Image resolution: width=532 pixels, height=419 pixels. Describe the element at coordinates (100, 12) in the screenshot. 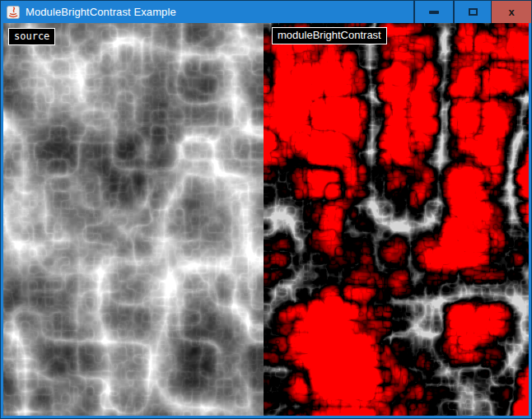

I see `window-title: ModuleBrightContrast Example` at that location.